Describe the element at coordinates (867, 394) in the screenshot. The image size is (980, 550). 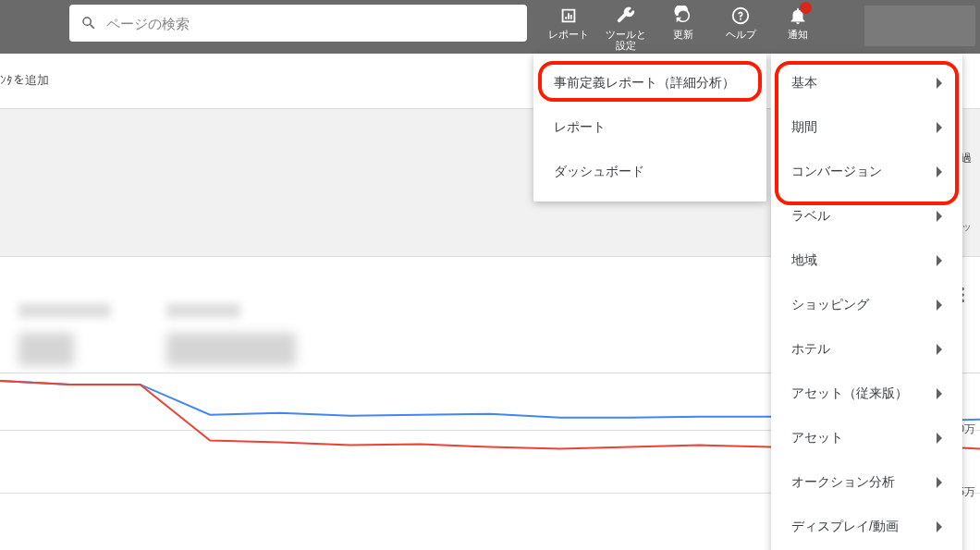
I see `submenu-item-7: アセット（従来版）` at that location.